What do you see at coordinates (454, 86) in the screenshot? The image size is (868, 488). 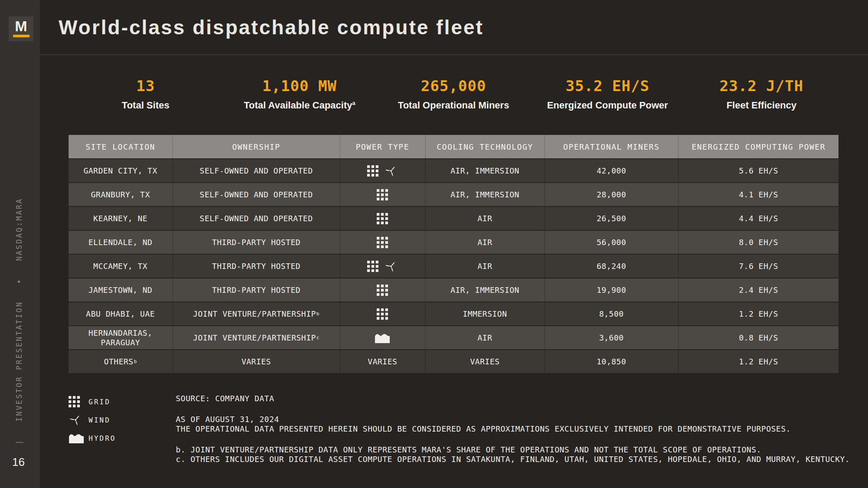 I see `stat-value: 265,000` at bounding box center [454, 86].